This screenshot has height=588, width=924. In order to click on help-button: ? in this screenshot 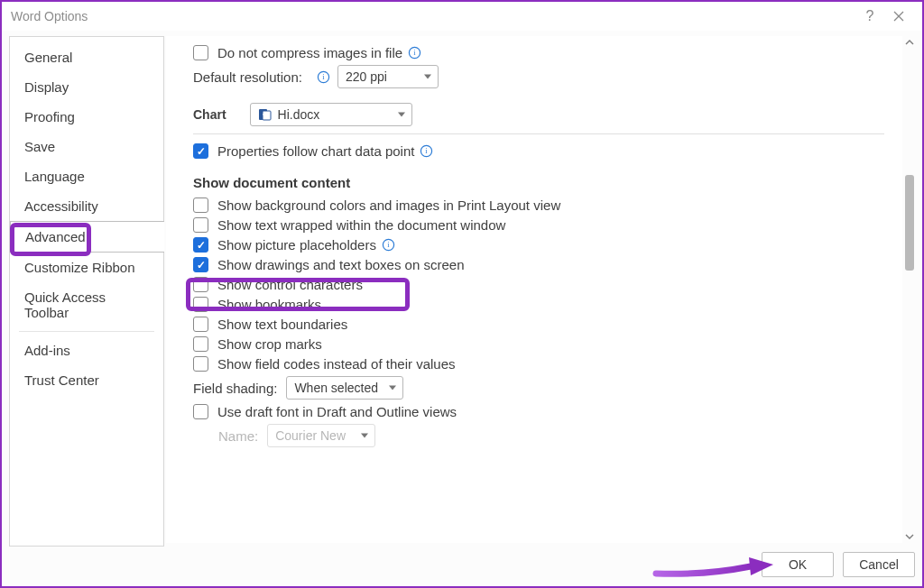, I will do `click(870, 16)`.